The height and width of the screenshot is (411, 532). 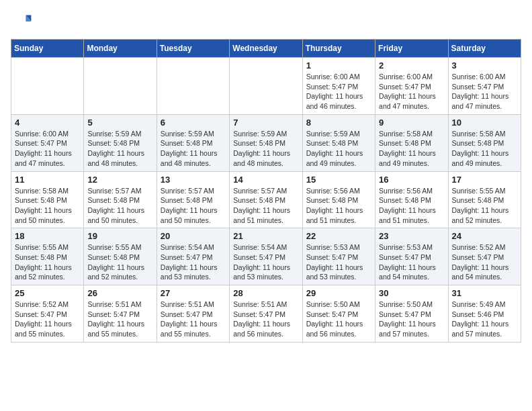 I want to click on day-number: 13, so click(x=193, y=180).